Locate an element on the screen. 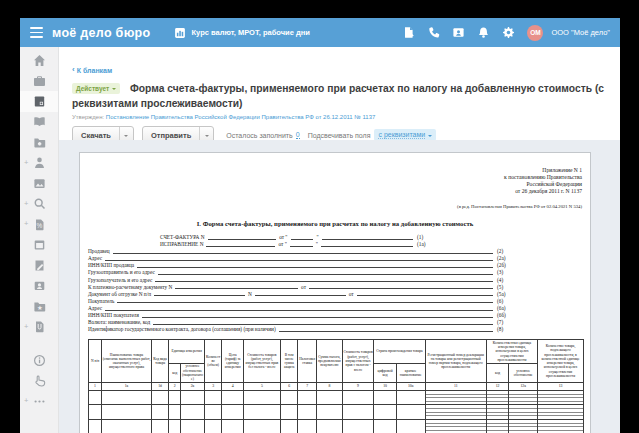 This screenshot has width=639, height=433. form-field-line: Продавец(2) is located at coordinates (300, 252).